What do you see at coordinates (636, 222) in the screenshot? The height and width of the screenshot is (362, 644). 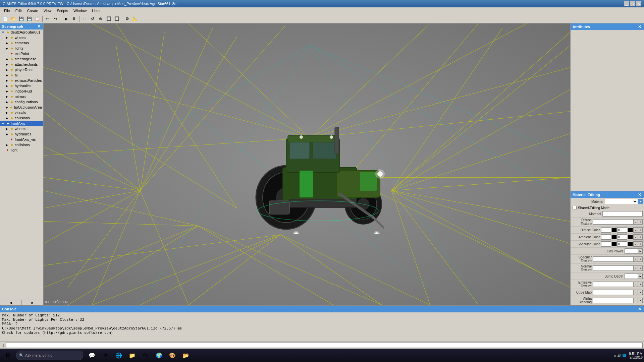 I see `diffuse-texture-remove: -` at bounding box center [636, 222].